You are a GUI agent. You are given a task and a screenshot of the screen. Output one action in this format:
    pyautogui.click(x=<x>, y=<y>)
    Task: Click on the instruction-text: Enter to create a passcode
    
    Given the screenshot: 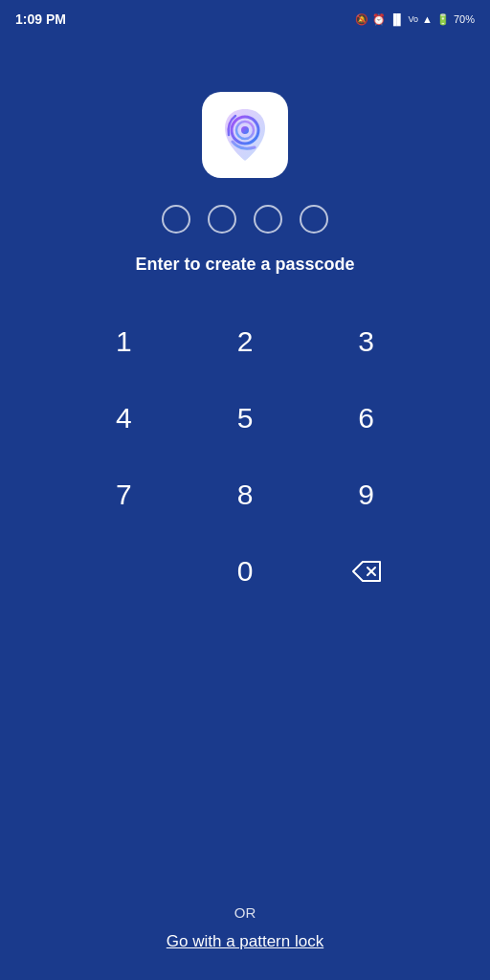 What is the action you would take?
    pyautogui.click(x=245, y=264)
    